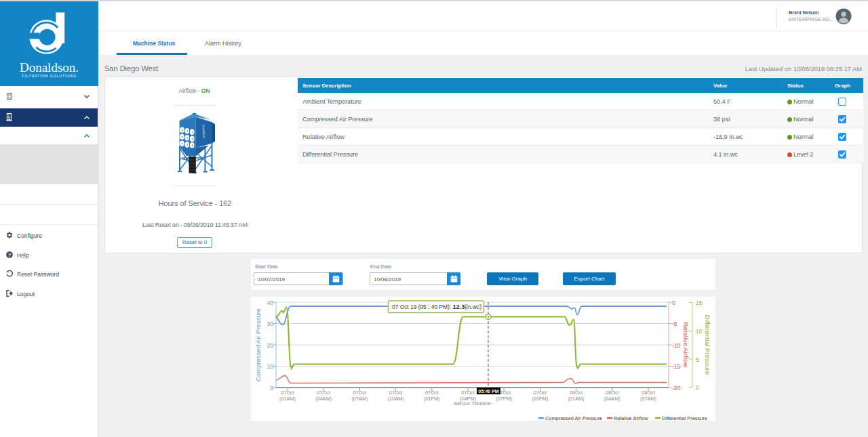  I want to click on svg-text: 07Oct(10AM), so click(396, 396).